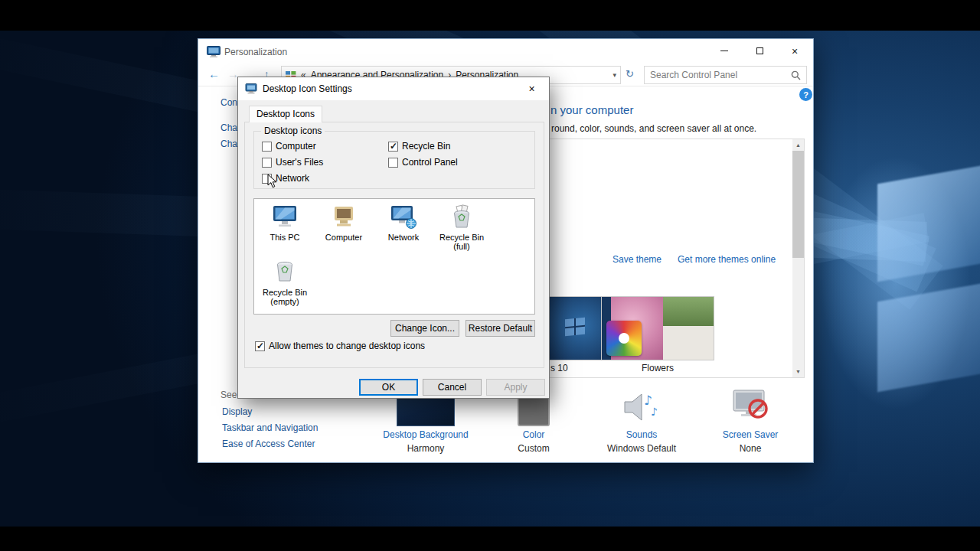  Describe the element at coordinates (760, 51) in the screenshot. I see `caption-buttons: ×` at that location.